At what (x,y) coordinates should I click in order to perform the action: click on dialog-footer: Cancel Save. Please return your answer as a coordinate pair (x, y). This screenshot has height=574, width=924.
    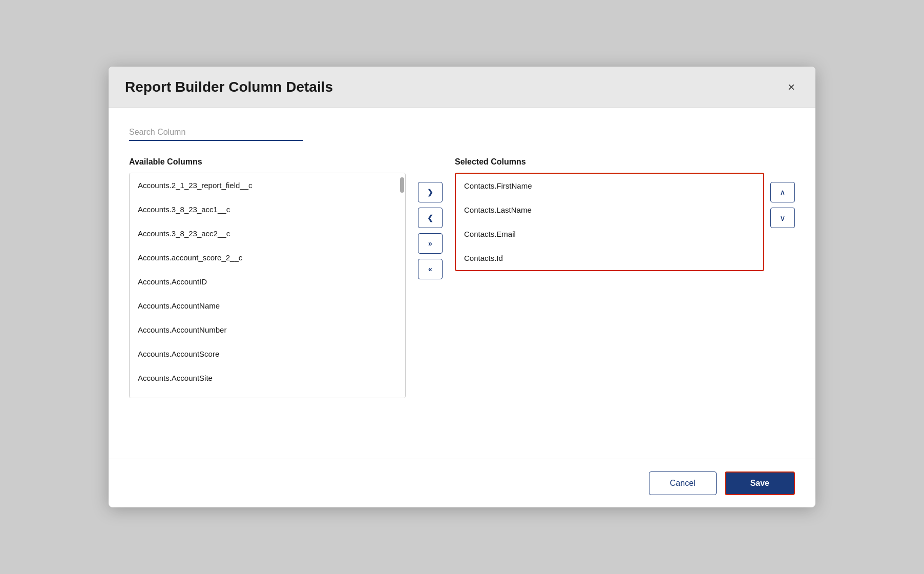
    Looking at the image, I should click on (462, 483).